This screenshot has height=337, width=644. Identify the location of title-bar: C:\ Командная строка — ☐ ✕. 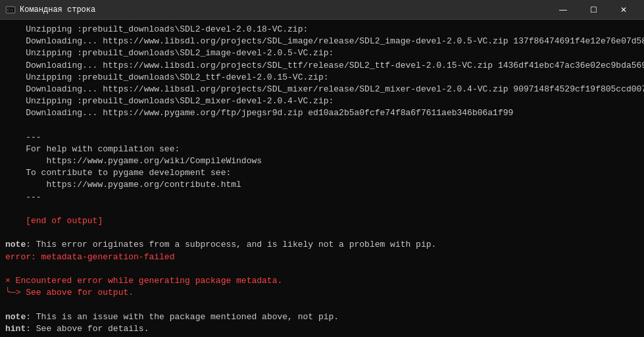
(322, 10).